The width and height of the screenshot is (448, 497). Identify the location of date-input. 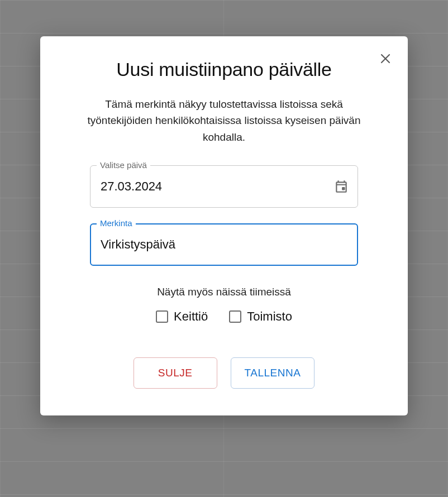
(224, 187).